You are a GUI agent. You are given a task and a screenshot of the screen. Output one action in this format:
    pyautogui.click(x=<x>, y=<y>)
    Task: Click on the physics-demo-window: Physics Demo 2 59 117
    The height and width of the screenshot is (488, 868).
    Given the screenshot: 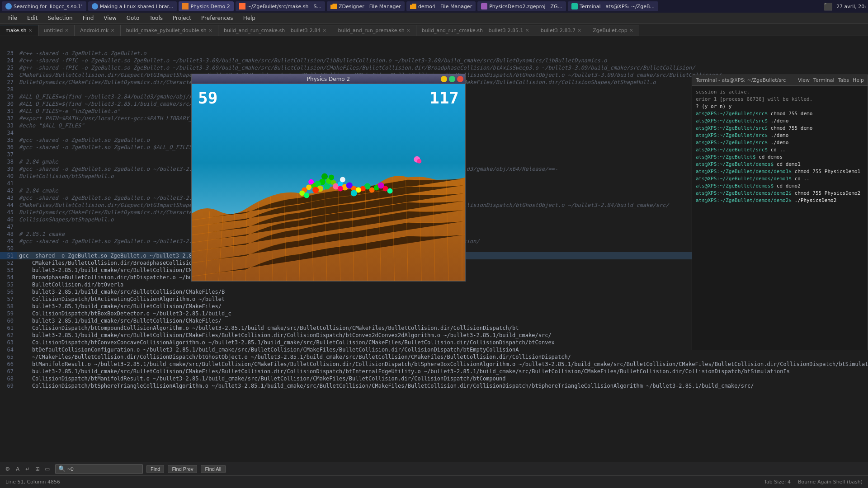 What is the action you would take?
    pyautogui.click(x=328, y=178)
    